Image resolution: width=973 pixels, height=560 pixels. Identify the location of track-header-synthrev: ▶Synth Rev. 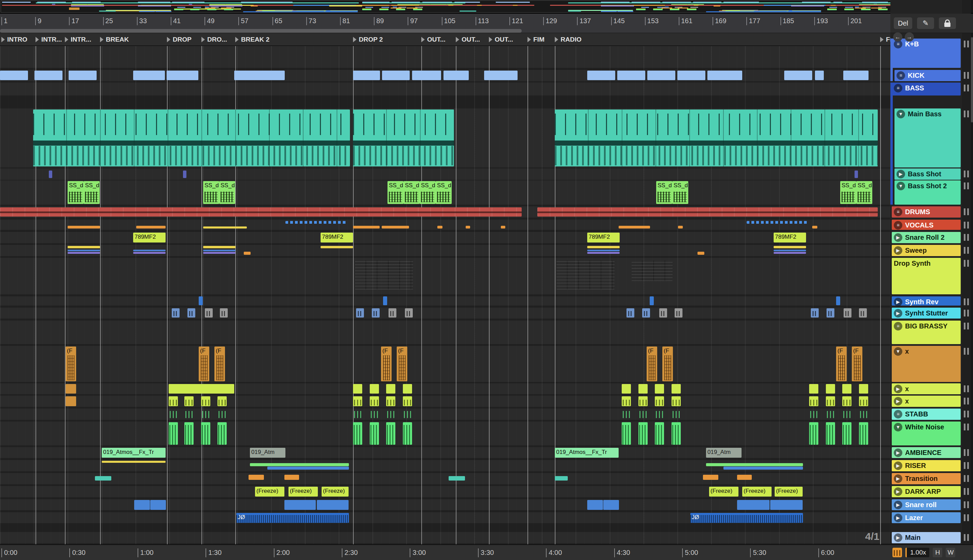
(926, 301).